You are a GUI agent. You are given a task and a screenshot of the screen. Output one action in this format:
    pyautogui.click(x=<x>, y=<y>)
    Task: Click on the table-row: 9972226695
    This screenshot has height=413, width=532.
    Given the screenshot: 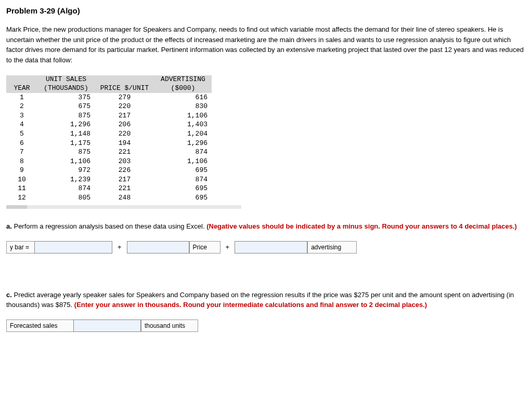 What is the action you would take?
    pyautogui.click(x=109, y=170)
    